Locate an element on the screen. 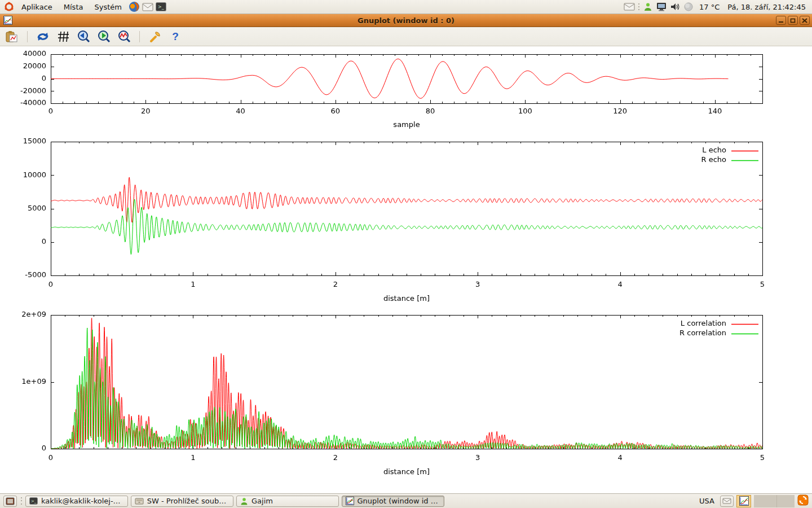  mail-icon is located at coordinates (727, 501).